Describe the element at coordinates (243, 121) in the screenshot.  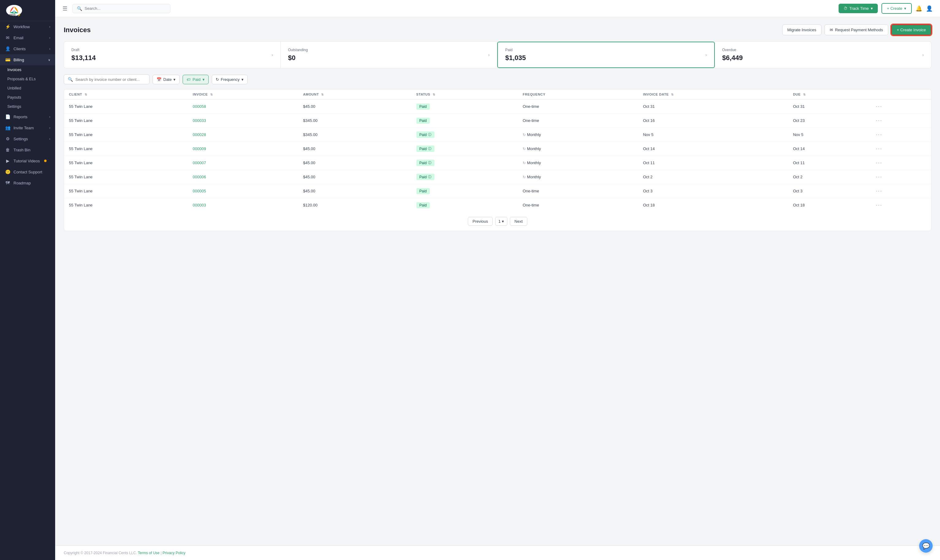
I see `cell-invoice: 000033` at that location.